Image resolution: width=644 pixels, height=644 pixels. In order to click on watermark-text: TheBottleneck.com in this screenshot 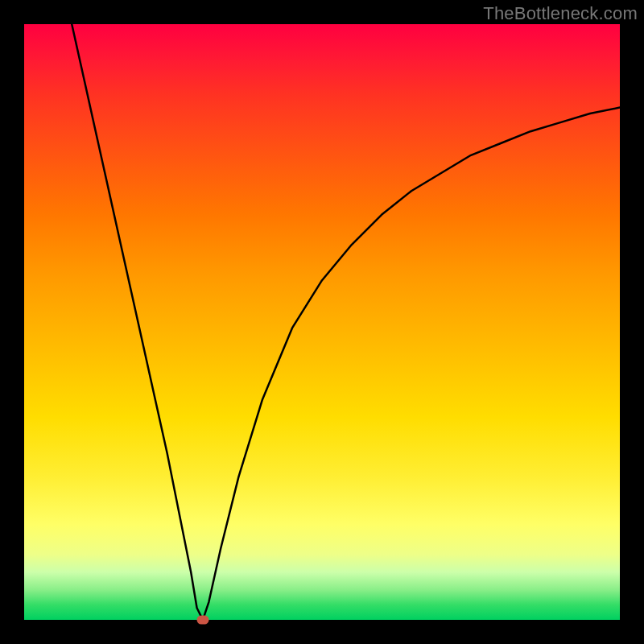, I will do `click(560, 14)`.